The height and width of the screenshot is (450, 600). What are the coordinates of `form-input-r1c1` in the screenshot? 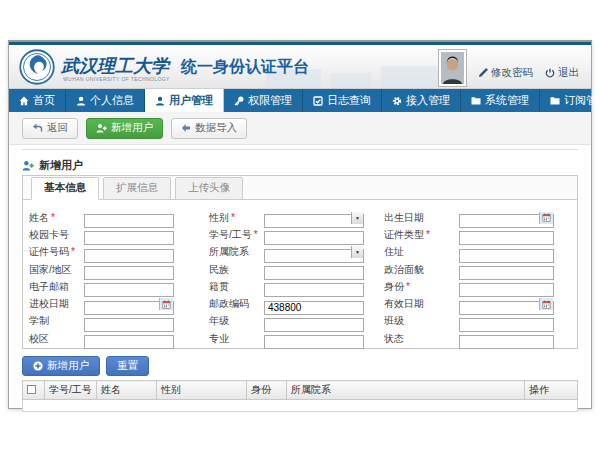 It's located at (129, 221).